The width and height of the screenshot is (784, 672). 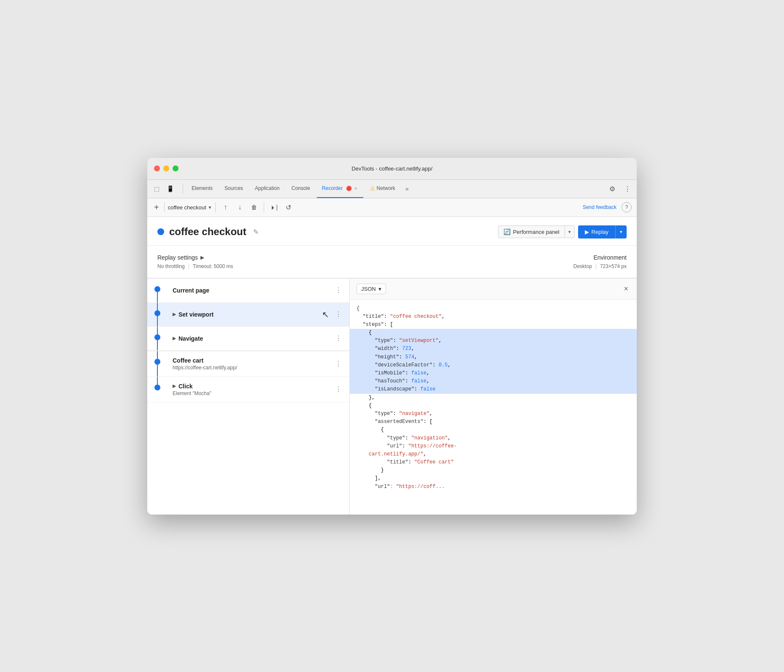 I want to click on json-format-label: JSON, so click(x=369, y=289).